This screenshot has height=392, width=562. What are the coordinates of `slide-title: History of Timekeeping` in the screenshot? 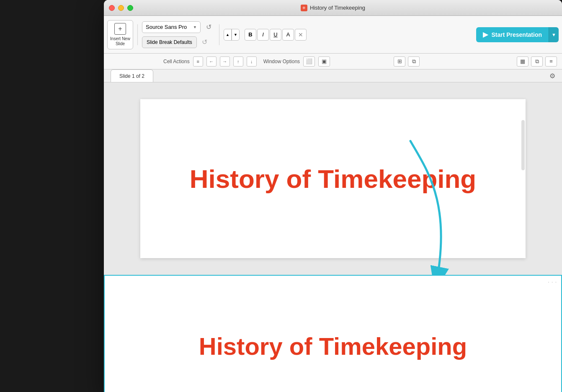 It's located at (333, 179).